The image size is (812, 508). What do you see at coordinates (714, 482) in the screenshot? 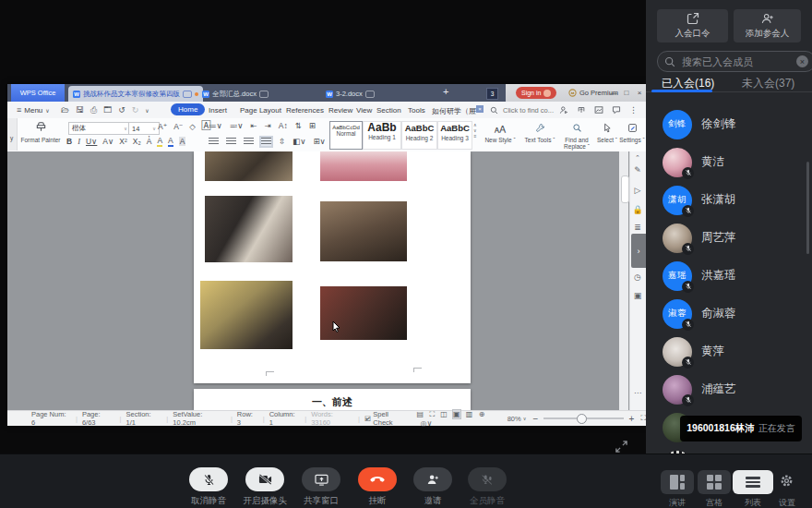
I see `view-grid-button` at bounding box center [714, 482].